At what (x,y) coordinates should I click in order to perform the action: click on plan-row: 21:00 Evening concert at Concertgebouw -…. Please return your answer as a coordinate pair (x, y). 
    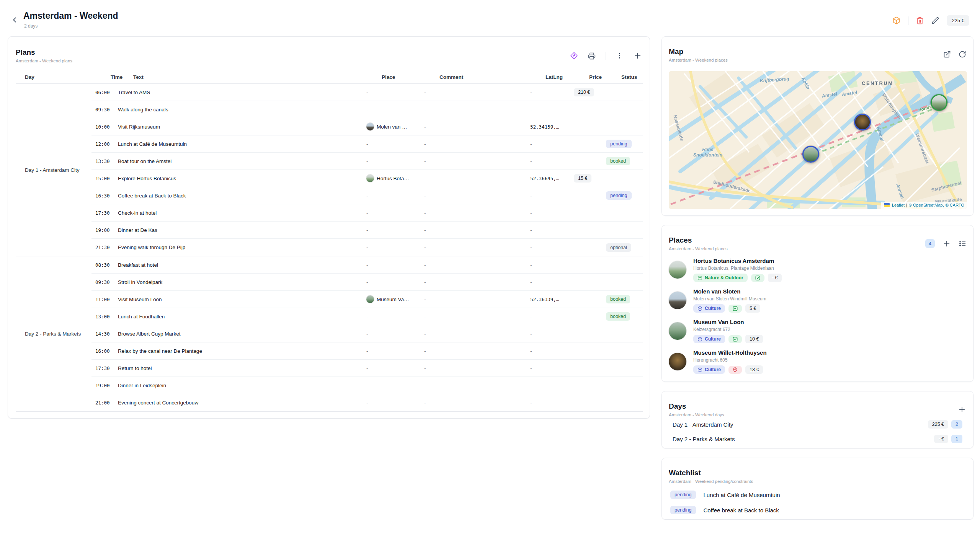
    Looking at the image, I should click on (367, 403).